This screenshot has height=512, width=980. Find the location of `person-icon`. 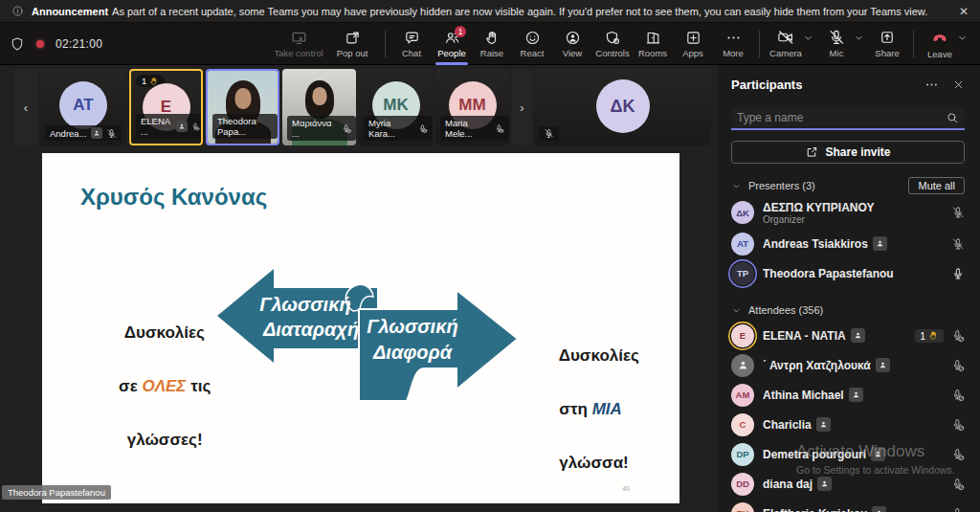

person-icon is located at coordinates (743, 366).